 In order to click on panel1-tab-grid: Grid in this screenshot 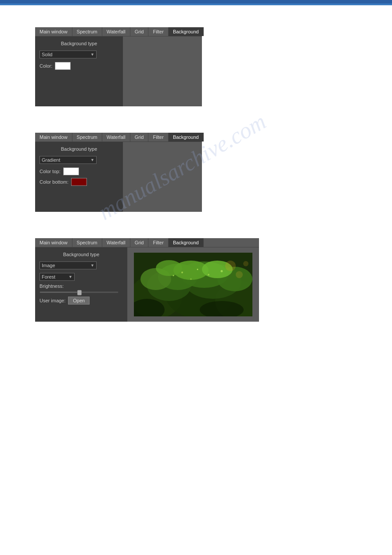, I will do `click(140, 32)`.